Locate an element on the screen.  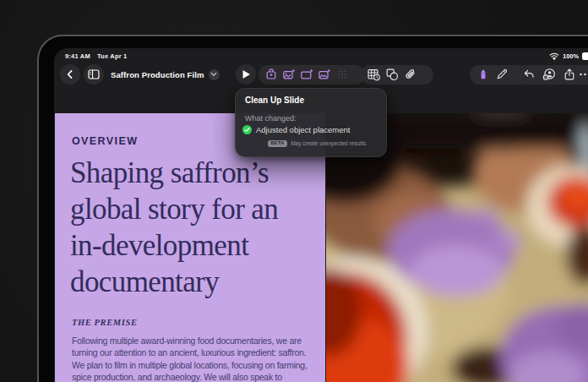
undo-icon is located at coordinates (529, 74).